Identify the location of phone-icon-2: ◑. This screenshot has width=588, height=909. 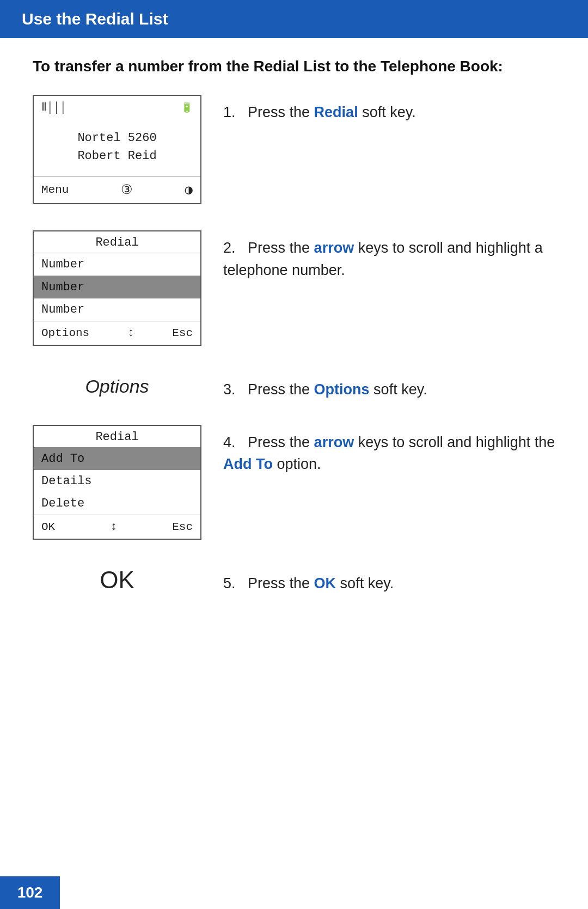
(189, 190).